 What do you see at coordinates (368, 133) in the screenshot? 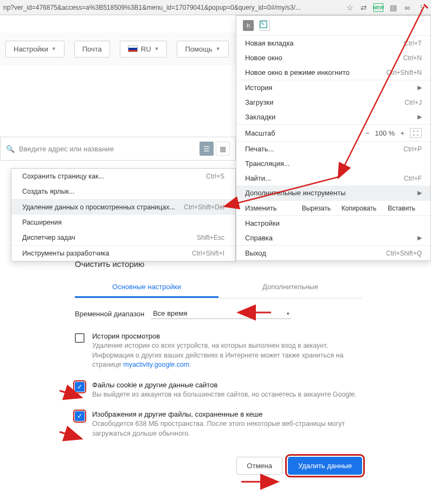
I see `zoom-out-button: −` at bounding box center [368, 133].